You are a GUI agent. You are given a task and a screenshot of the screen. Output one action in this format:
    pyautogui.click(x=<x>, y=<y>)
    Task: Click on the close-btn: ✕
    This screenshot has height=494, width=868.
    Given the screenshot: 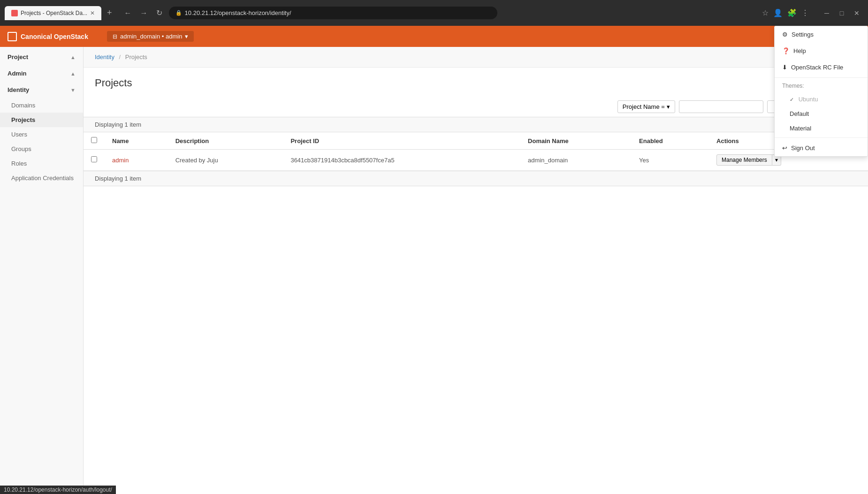 What is the action you would take?
    pyautogui.click(x=857, y=13)
    